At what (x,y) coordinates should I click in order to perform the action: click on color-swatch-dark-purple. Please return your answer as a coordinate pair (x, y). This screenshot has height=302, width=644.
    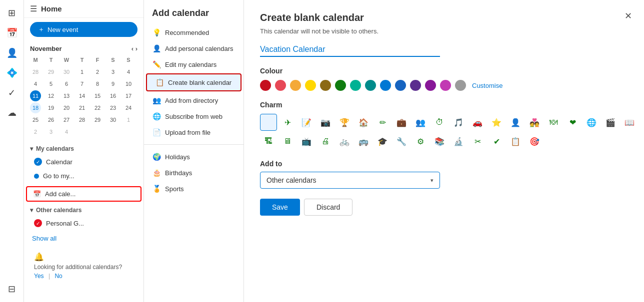
    Looking at the image, I should click on (430, 85).